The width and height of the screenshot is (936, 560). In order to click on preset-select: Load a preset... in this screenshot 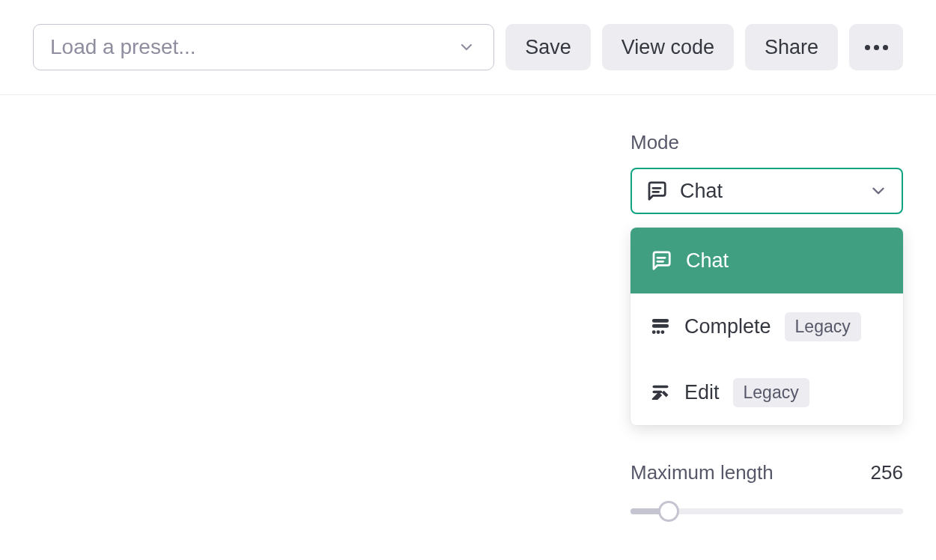, I will do `click(264, 47)`.